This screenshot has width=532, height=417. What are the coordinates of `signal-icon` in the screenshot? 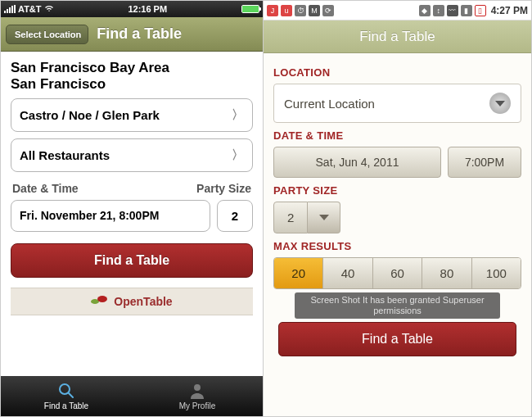 It's located at (10, 9).